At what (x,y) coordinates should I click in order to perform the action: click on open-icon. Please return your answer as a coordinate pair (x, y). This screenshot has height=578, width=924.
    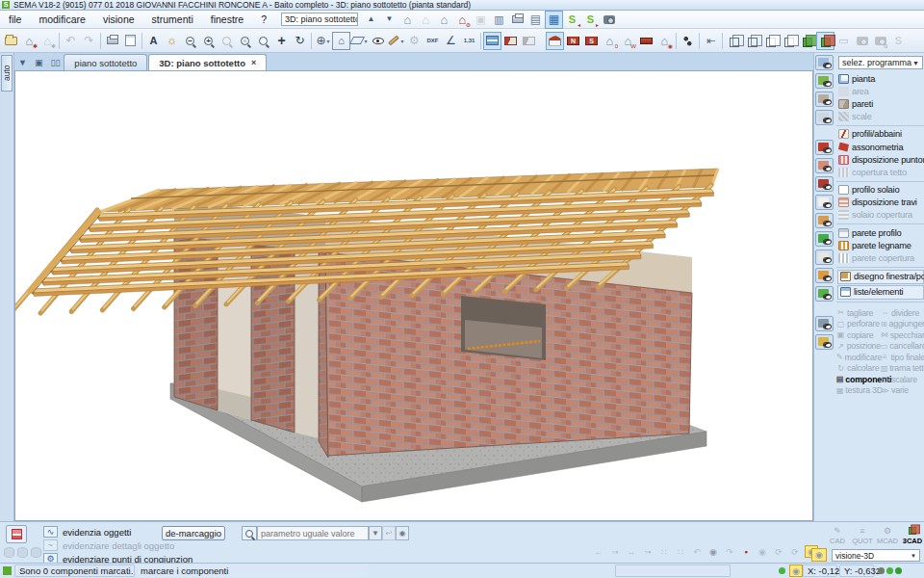
    Looking at the image, I should click on (12, 40).